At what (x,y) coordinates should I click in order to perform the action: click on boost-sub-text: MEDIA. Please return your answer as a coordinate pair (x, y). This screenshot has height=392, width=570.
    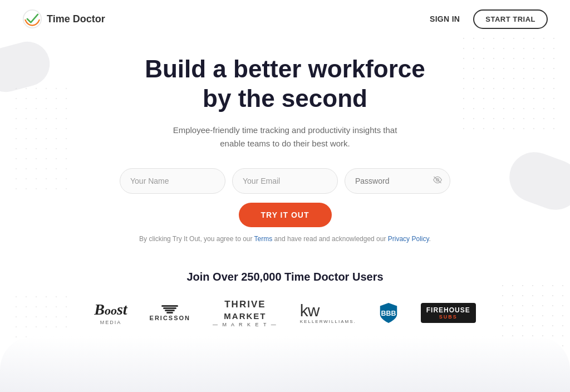
    Looking at the image, I should click on (111, 322).